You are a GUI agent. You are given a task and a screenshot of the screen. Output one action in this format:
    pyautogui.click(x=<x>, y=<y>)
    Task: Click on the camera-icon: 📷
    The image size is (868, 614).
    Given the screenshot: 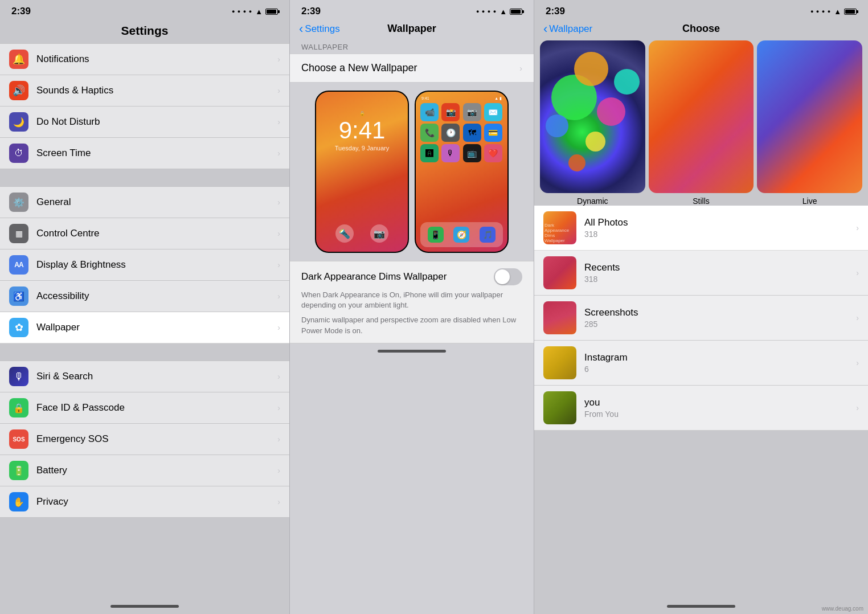 What is the action you would take?
    pyautogui.click(x=379, y=234)
    